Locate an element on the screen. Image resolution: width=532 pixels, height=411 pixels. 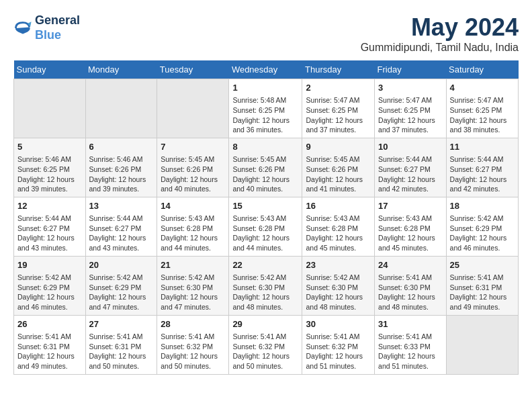
calendar-cell: 6Sunrise: 5:46 AM Sunset: 6:26 PM Daylig… is located at coordinates (121, 167).